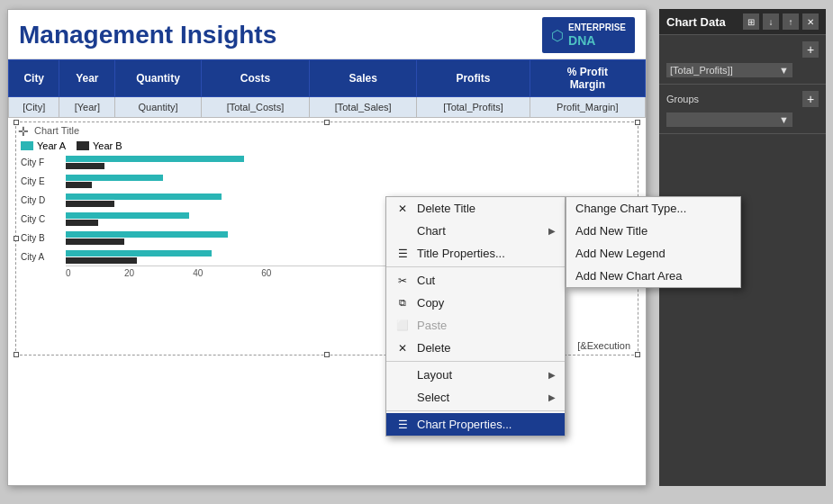 This screenshot has height=504, width=833. Describe the element at coordinates (475, 209) in the screenshot. I see `ctx-delete-title: ✕ Delete Title` at that location.